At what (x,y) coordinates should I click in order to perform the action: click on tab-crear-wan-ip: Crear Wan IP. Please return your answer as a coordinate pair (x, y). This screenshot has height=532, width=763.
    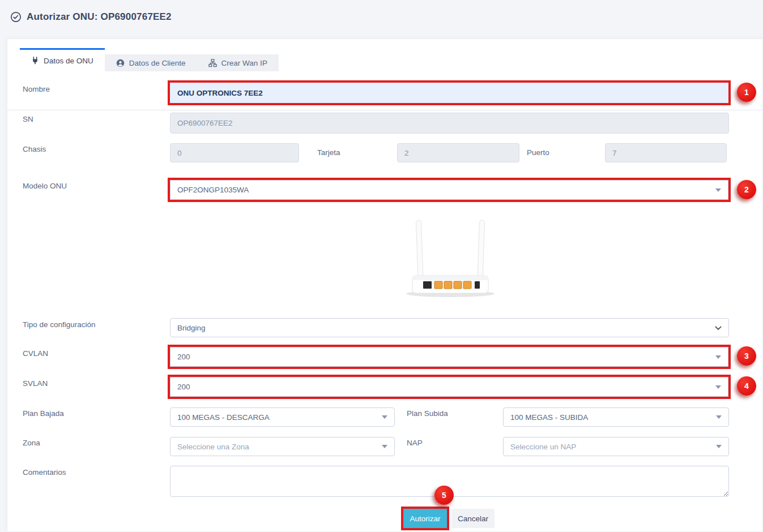
    Looking at the image, I should click on (238, 63).